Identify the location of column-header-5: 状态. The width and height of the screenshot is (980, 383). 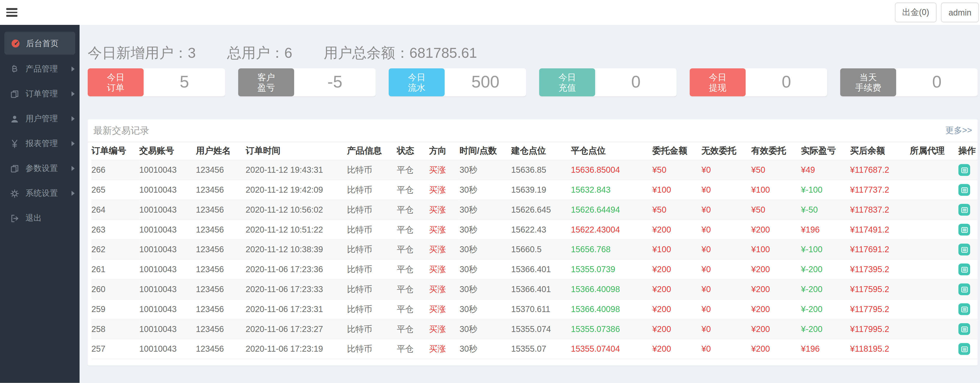
(413, 151).